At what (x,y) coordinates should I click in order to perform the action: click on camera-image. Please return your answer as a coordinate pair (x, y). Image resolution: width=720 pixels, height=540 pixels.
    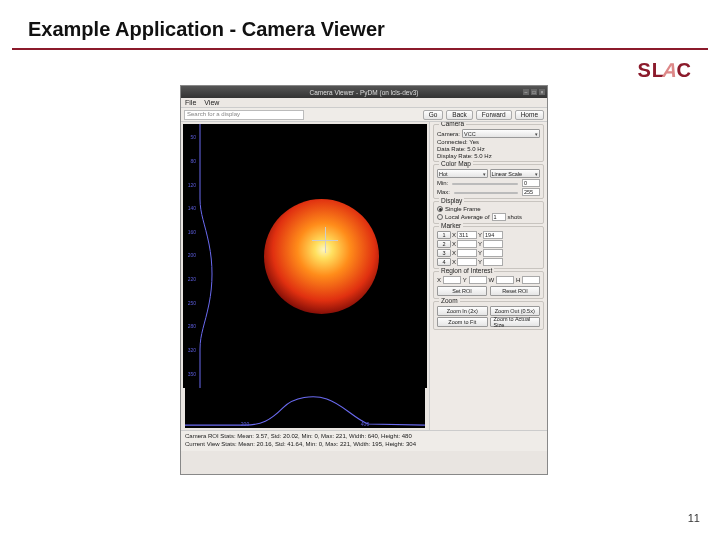
    Looking at the image, I should click on (321, 256).